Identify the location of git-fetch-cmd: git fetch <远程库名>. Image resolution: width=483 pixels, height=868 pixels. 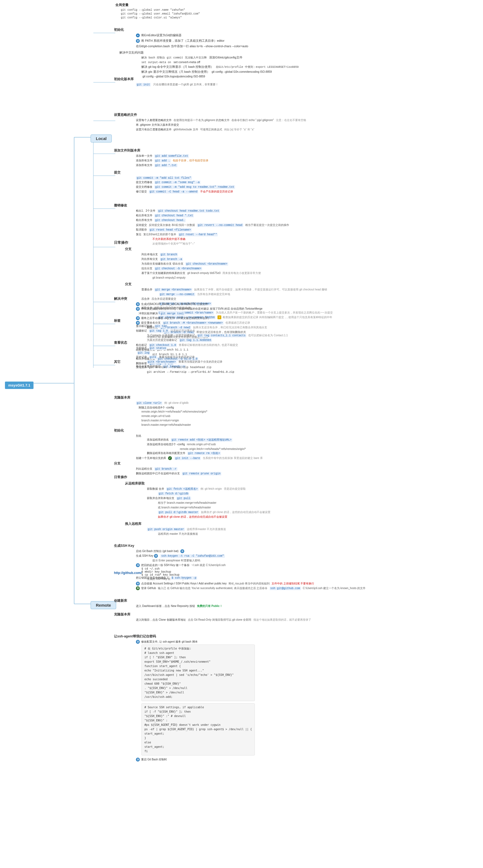
(182, 489).